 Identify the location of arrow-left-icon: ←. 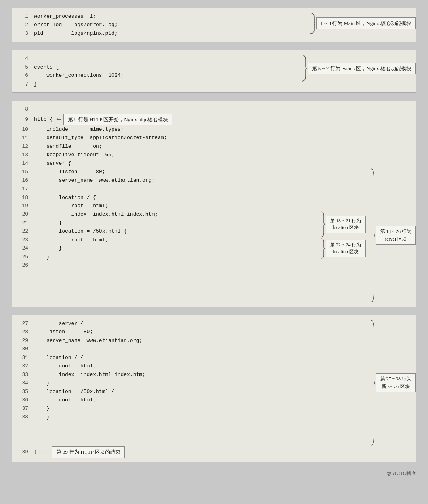
(59, 119).